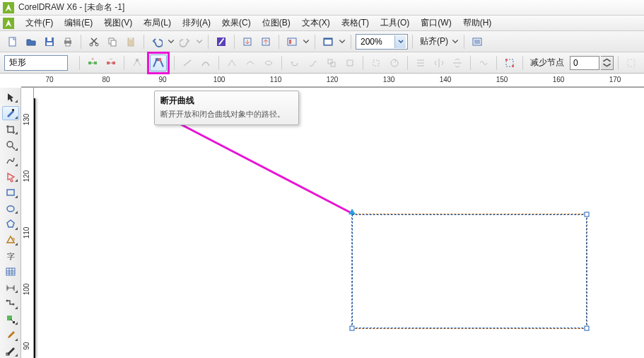  I want to click on elastic-button, so click(484, 63).